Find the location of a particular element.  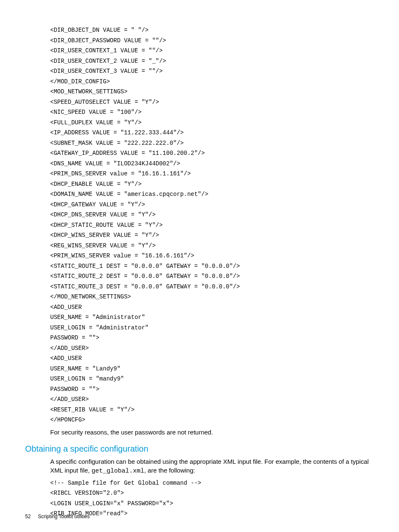

inline-code-filename: get_global.xml is located at coordinates (118, 471).